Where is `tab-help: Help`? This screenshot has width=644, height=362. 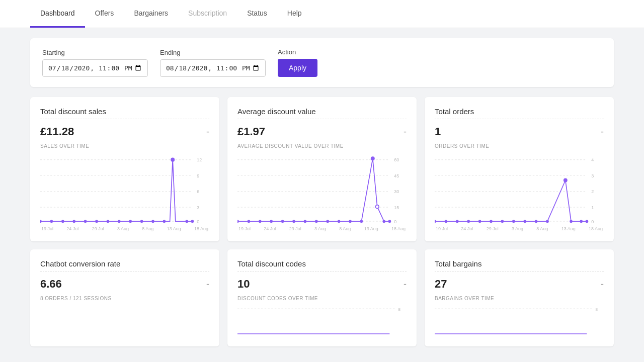 tab-help: Help is located at coordinates (295, 14).